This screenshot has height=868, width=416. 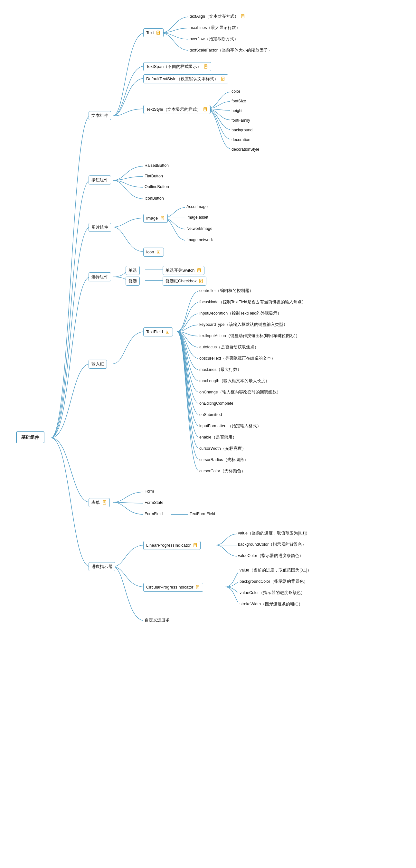 What do you see at coordinates (216, 404) in the screenshot?
I see `tf-oneditingcomplete-label: onEditingComplete` at bounding box center [216, 404].